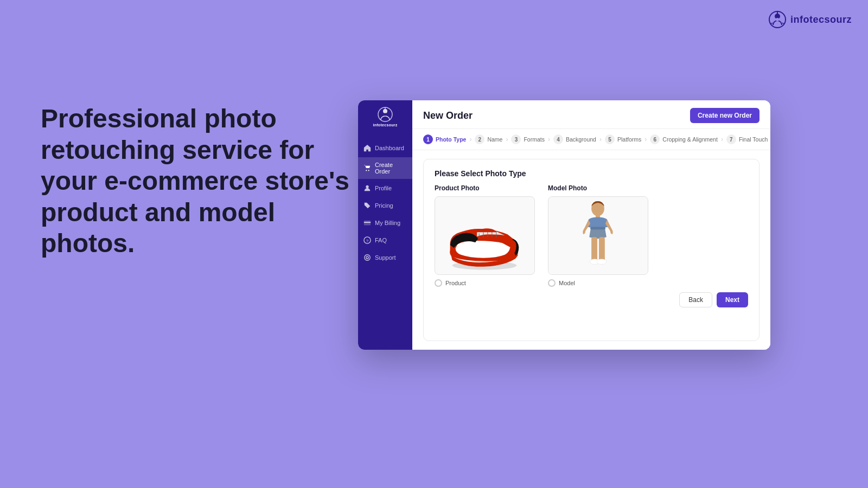 The width and height of the screenshot is (868, 488). Describe the element at coordinates (385, 240) in the screenshot. I see `sidebar-item-faq: ? FAQ` at that location.